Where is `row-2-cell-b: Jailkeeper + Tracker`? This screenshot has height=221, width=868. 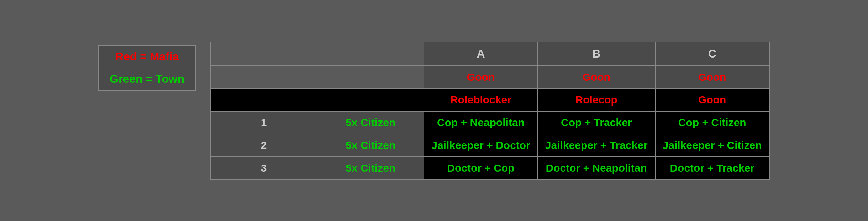 row-2-cell-b: Jailkeeper + Tracker is located at coordinates (596, 145).